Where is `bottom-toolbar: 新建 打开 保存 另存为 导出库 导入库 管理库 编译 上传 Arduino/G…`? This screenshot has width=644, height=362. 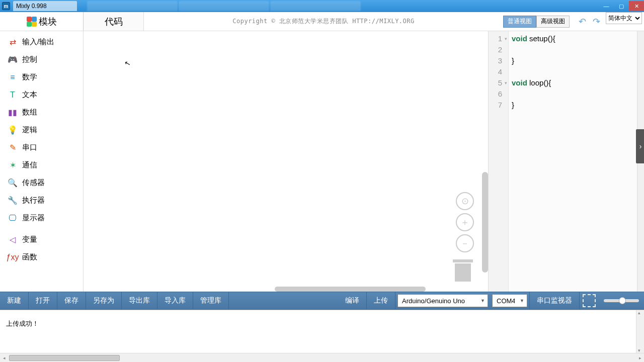 bottom-toolbar: 新建 打开 保存 另存为 导出库 导入库 管理库 编译 上传 Arduino/G… is located at coordinates (322, 301).